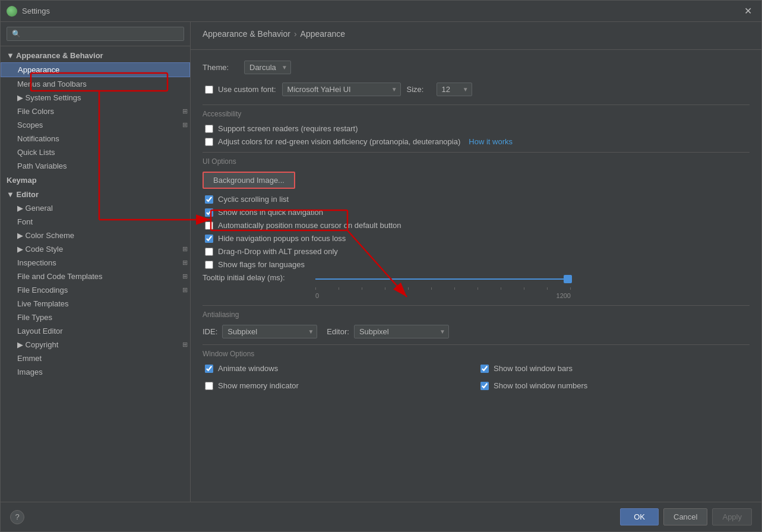 The image size is (762, 532). What do you see at coordinates (270, 331) in the screenshot?
I see `ide-dropdown-wrapper: Subpixel ▼` at bounding box center [270, 331].